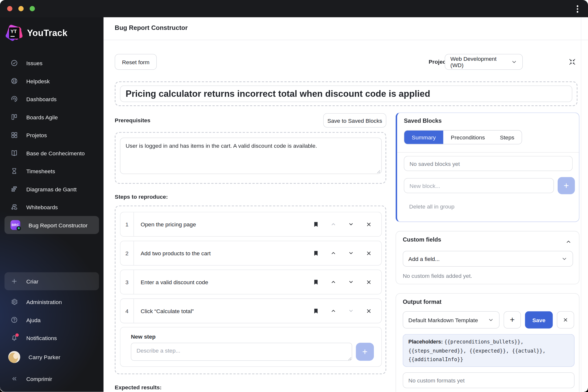 Image resolution: width=588 pixels, height=392 pixels. Describe the element at coordinates (572, 62) in the screenshot. I see `collapse-panel-icon` at that location.